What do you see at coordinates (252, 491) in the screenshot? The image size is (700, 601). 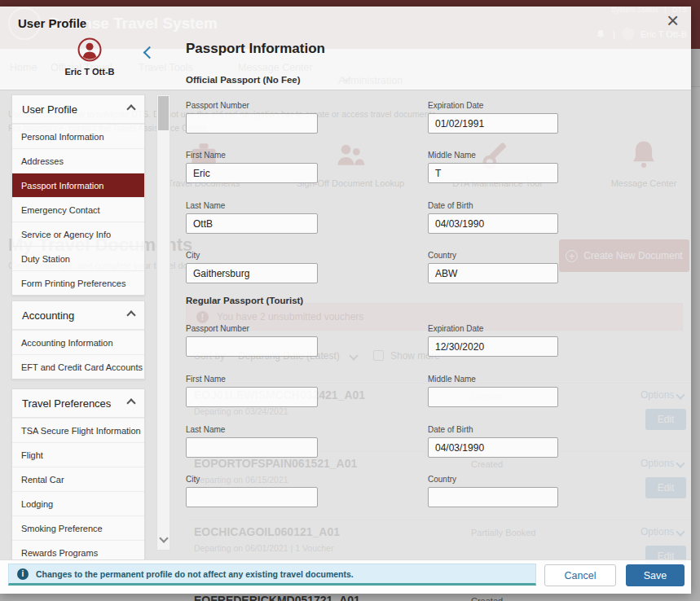 I see `field-regular-city: City` at bounding box center [252, 491].